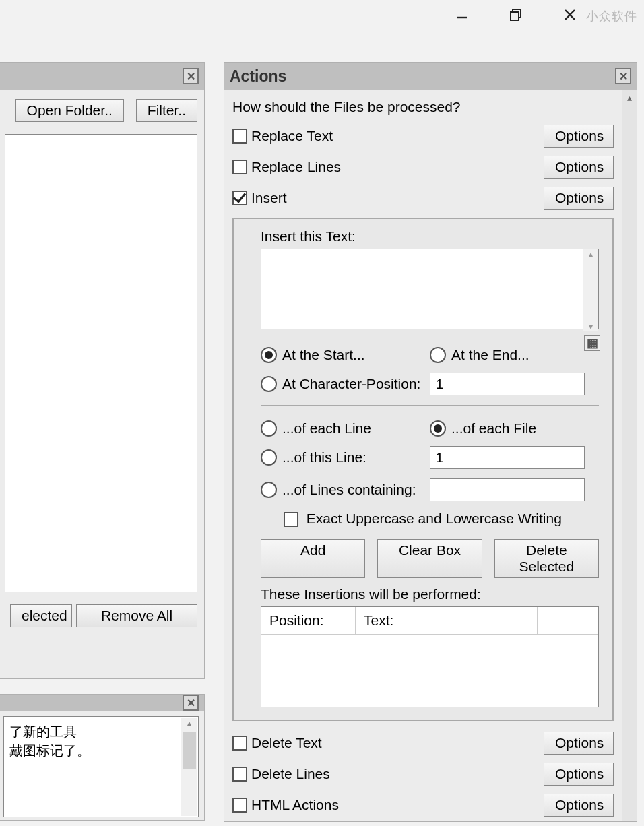  What do you see at coordinates (430, 594) in the screenshot?
I see `insertions-performed-label: These Insertions will be performed:` at bounding box center [430, 594].